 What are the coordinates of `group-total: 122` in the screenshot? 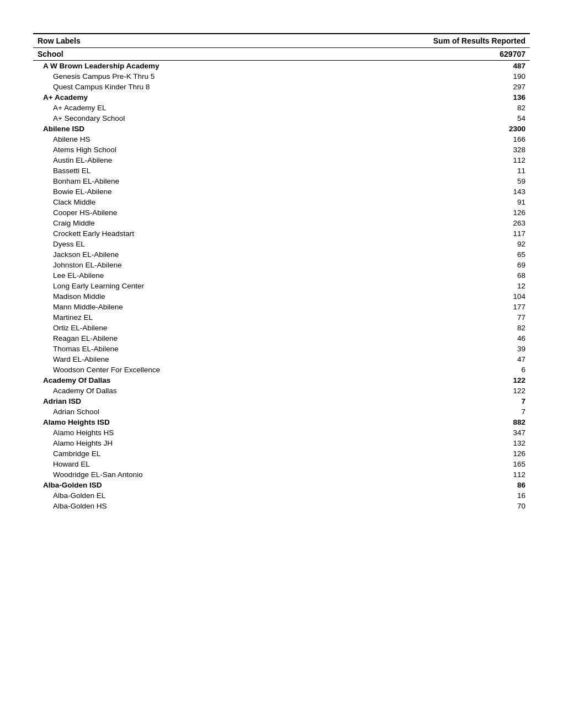 It's located at (422, 381).